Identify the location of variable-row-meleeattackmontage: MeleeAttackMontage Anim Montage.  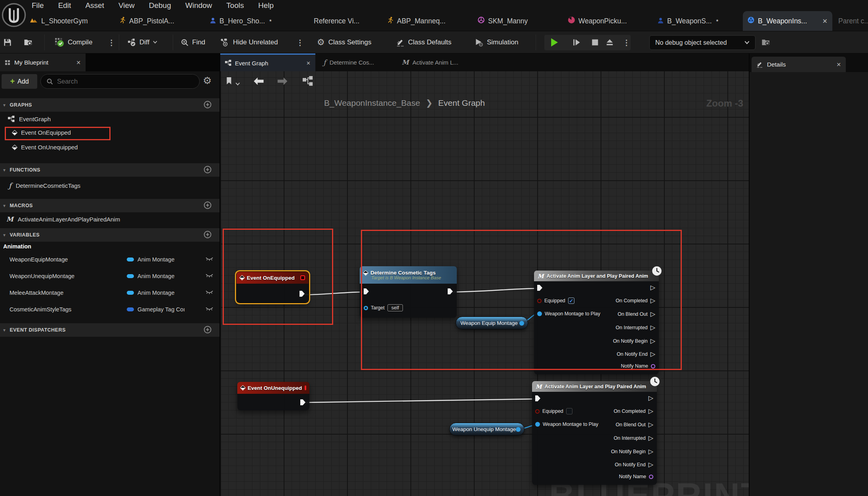
(110, 293).